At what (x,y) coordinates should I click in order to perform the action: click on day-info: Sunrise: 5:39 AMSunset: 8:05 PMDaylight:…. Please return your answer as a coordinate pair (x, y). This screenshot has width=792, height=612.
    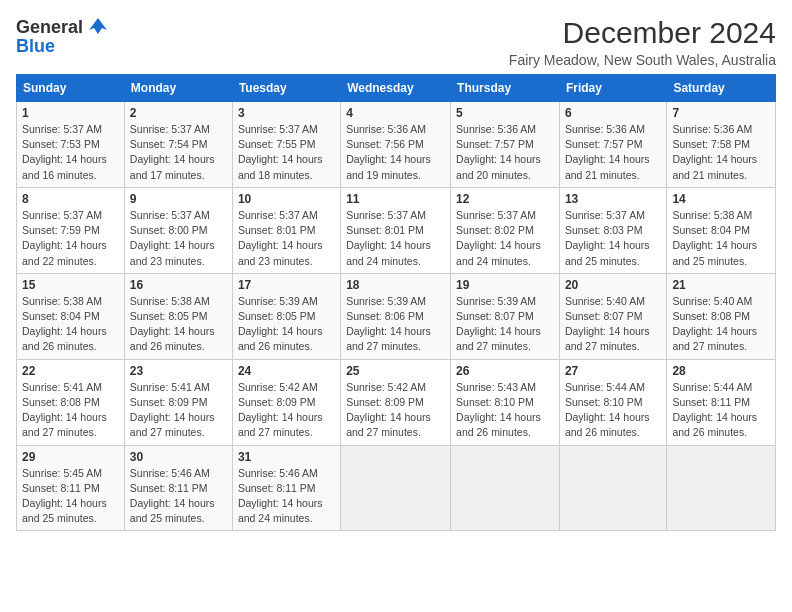
    Looking at the image, I should click on (286, 324).